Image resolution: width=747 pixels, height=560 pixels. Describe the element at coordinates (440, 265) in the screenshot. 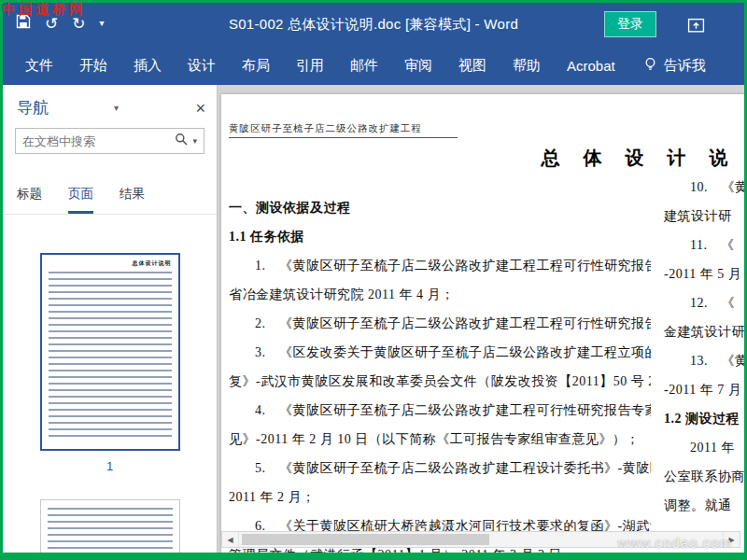

I see `text-line: 1. 《黄陂区研子至梳子店二级公路改扩建工程工程可行性研究报告》-广东` at that location.